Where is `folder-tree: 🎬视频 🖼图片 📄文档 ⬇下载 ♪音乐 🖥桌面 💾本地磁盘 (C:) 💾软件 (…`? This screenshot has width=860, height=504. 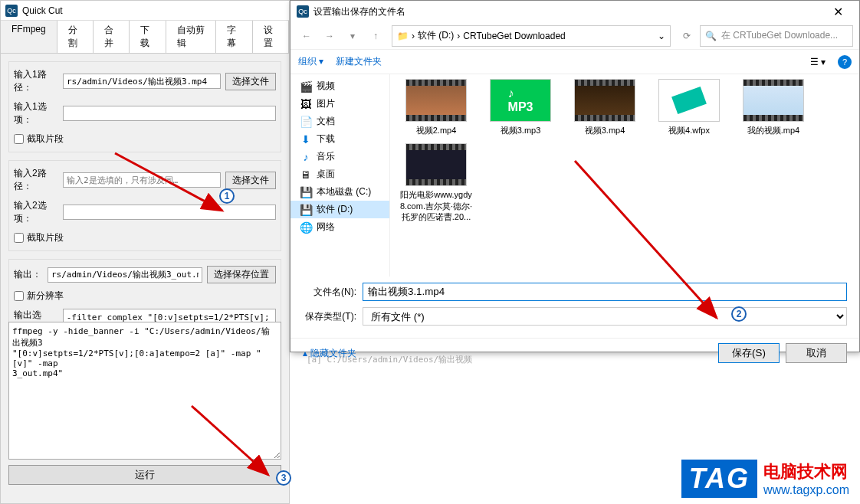 folder-tree: 🎬视频 🖼图片 📄文档 ⬇下载 ♪音乐 🖥桌面 💾本地磁盘 (C:) 💾软件 (… is located at coordinates (340, 175).